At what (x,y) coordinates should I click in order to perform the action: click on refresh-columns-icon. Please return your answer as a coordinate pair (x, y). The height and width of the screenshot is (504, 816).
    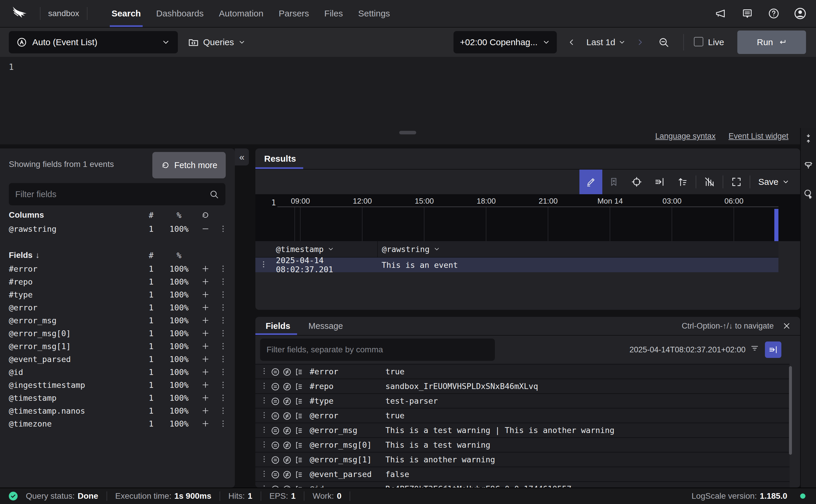
    Looking at the image, I should click on (205, 215).